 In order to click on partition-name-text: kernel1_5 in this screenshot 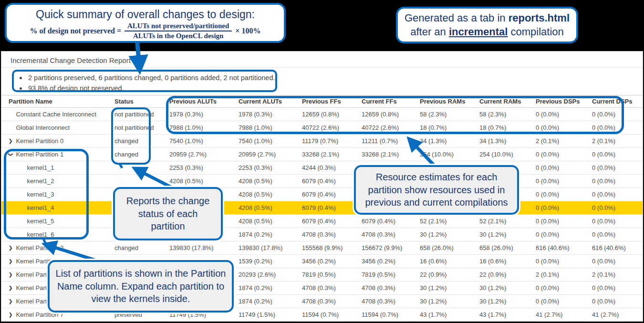, I will do `click(40, 221)`.